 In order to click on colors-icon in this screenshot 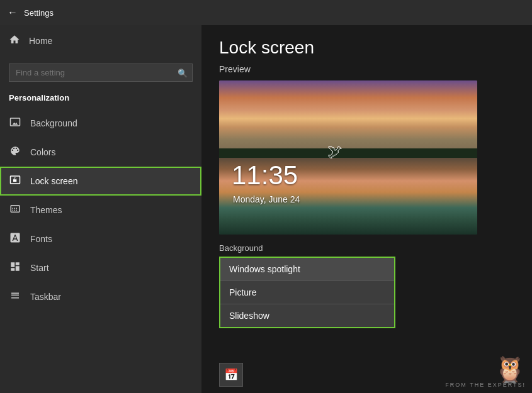, I will do `click(15, 152)`.